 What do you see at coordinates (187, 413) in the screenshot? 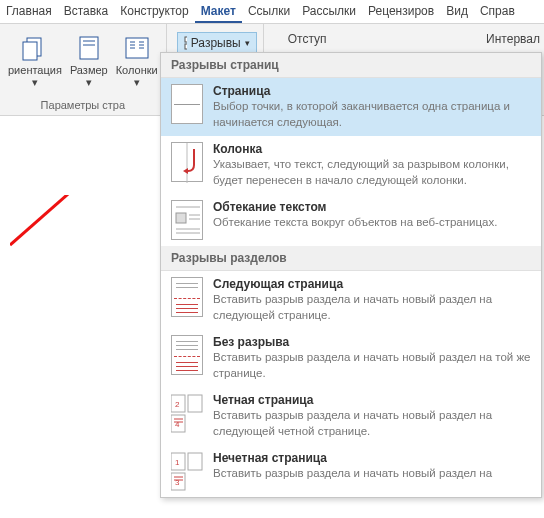
I see `even-page-icon: 24` at bounding box center [187, 413].